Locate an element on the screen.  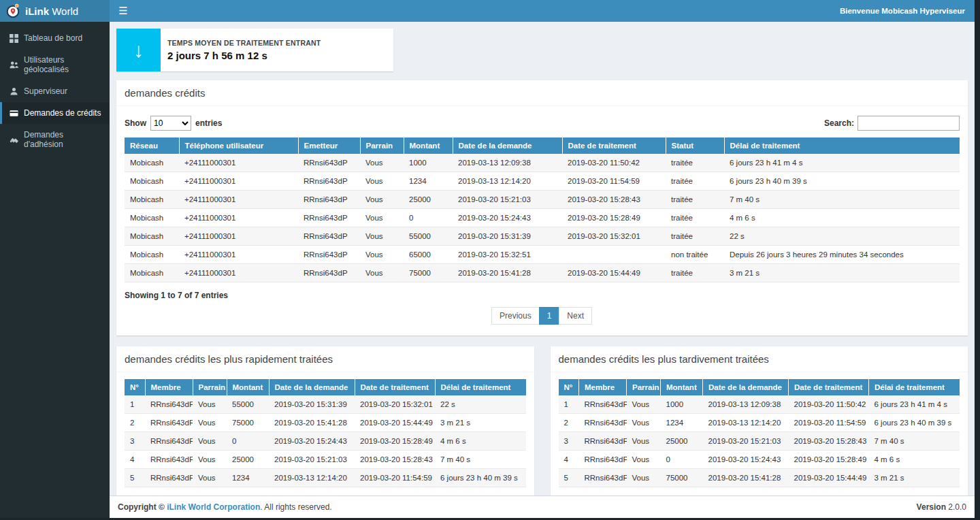
table-cell: 6 jours 23 h 41 m 4 s is located at coordinates (915, 404).